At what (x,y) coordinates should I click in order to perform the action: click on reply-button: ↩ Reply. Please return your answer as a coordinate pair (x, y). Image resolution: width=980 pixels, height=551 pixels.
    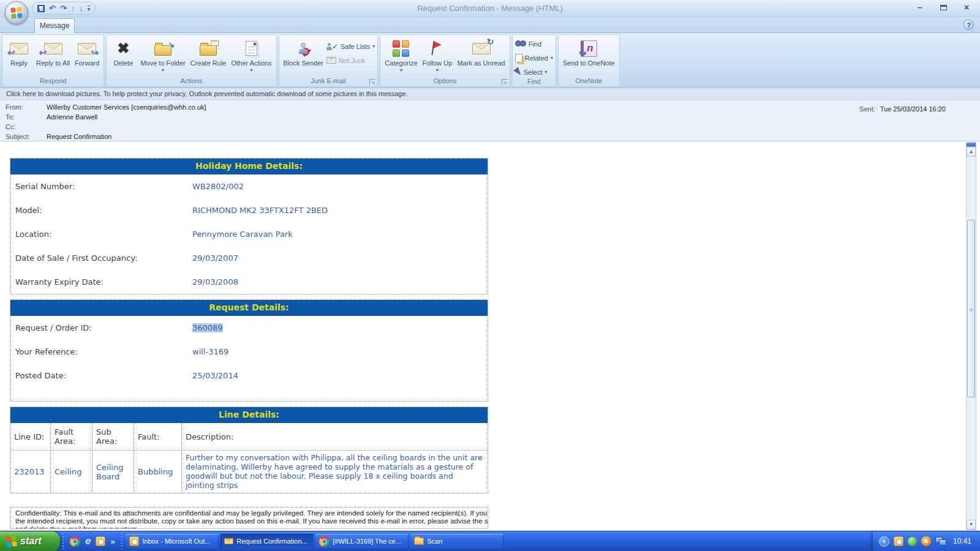
    Looking at the image, I should click on (19, 52).